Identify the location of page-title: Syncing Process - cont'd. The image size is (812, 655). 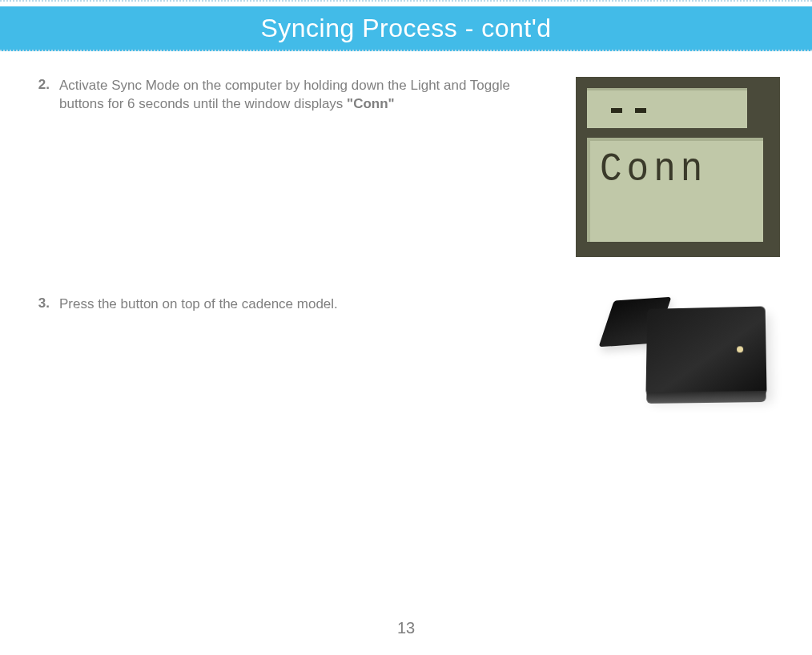
(405, 29).